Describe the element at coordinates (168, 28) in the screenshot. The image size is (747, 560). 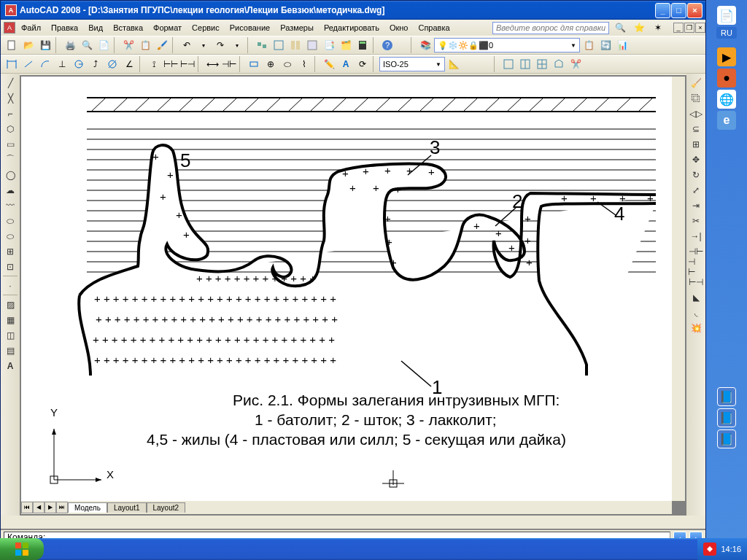
I see `menu-format: Формат` at that location.